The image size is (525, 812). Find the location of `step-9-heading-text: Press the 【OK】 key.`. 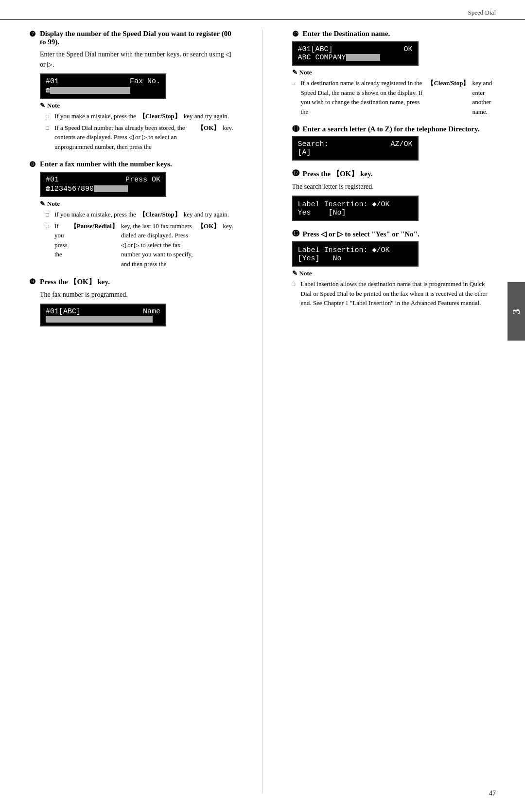

step-9-heading-text: Press the 【OK】 key. is located at coordinates (75, 282).